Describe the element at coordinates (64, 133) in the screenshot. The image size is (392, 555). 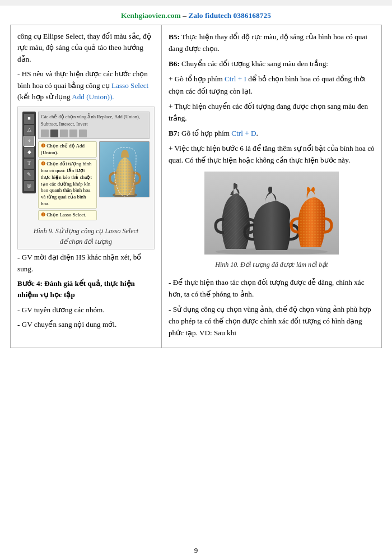
I see `sub-icon` at that location.